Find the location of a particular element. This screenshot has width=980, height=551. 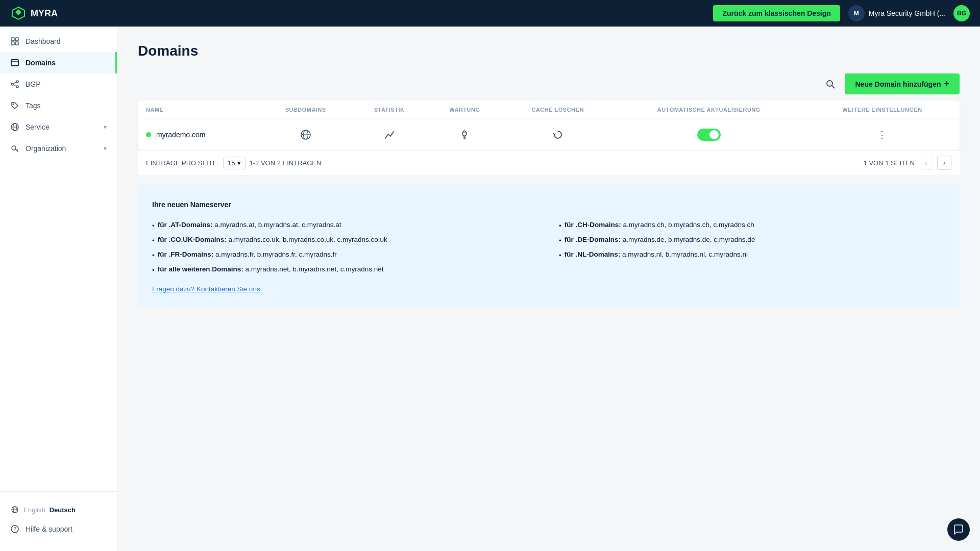

org-selector: M Myra Security GmbH (... is located at coordinates (897, 13).